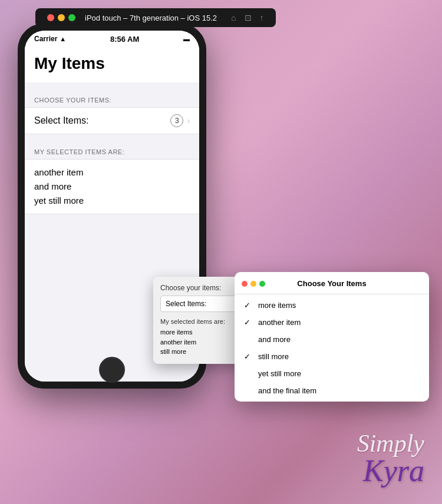 This screenshot has height=504, width=442. What do you see at coordinates (50, 39) in the screenshot?
I see `statusbar-left: Carrier ▲` at bounding box center [50, 39].